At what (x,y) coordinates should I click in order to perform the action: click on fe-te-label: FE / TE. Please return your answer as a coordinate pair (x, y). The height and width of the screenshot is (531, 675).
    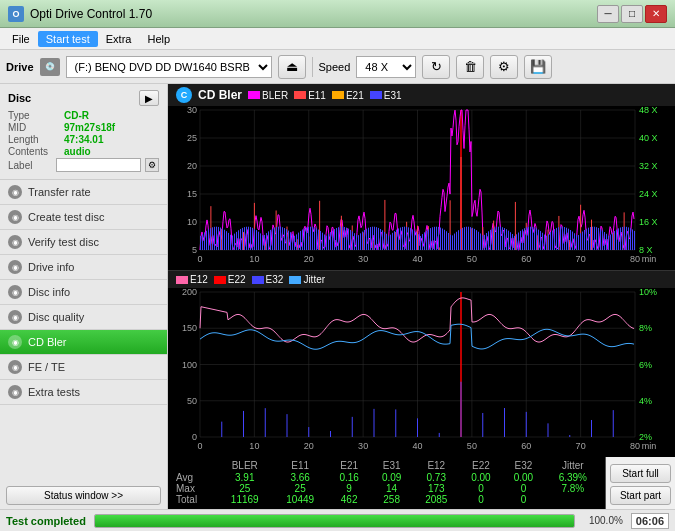
    Looking at the image, I should click on (46, 367).